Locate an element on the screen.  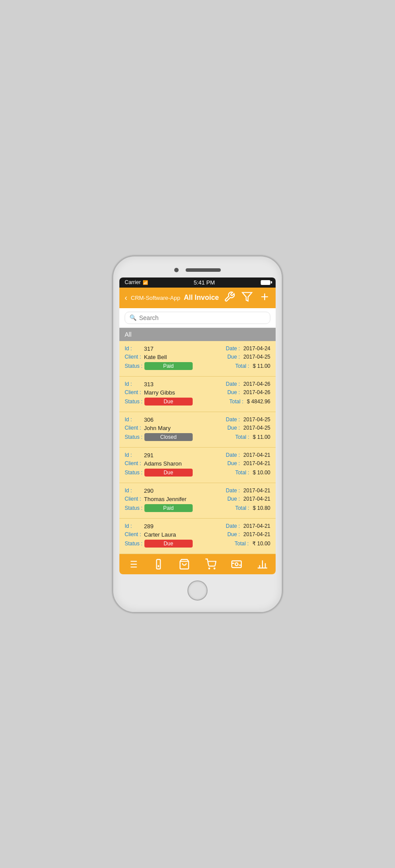
total-value: $ 10.80 is located at coordinates (262, 508).